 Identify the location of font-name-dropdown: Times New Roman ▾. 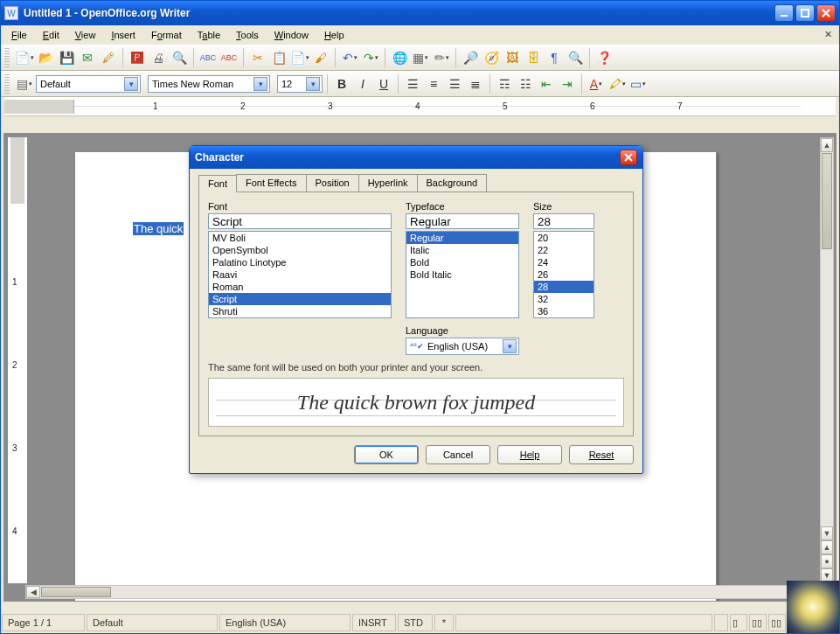
(209, 84).